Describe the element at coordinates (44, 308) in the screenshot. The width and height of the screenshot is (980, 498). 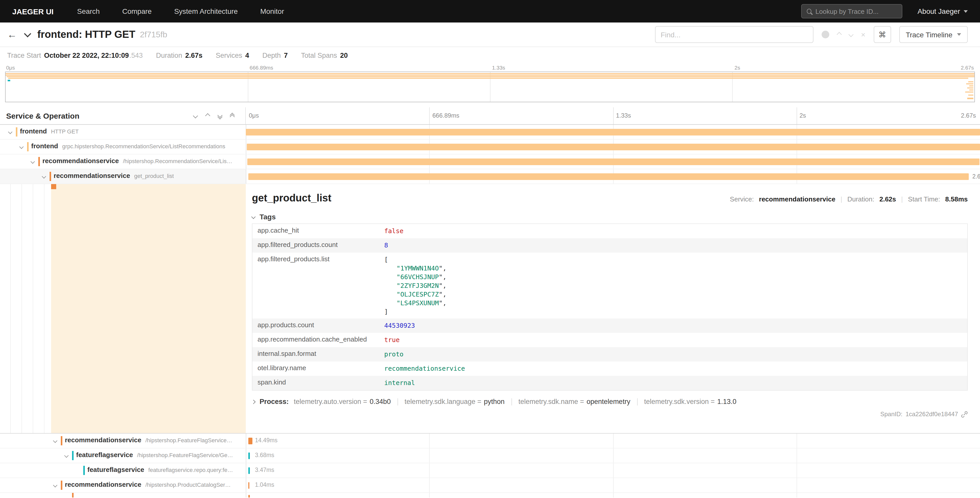
I see `indent-guide` at that location.